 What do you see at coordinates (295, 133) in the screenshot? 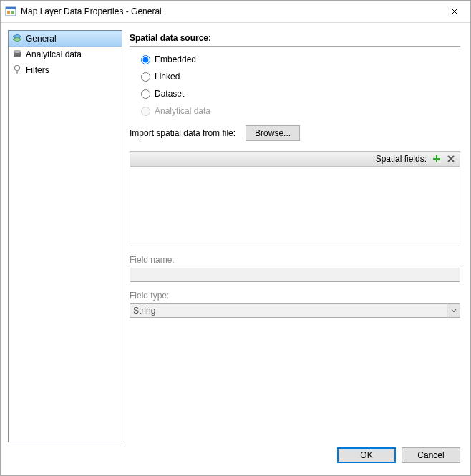
I see `import-row: Import spatial data from file: Browse...` at bounding box center [295, 133].